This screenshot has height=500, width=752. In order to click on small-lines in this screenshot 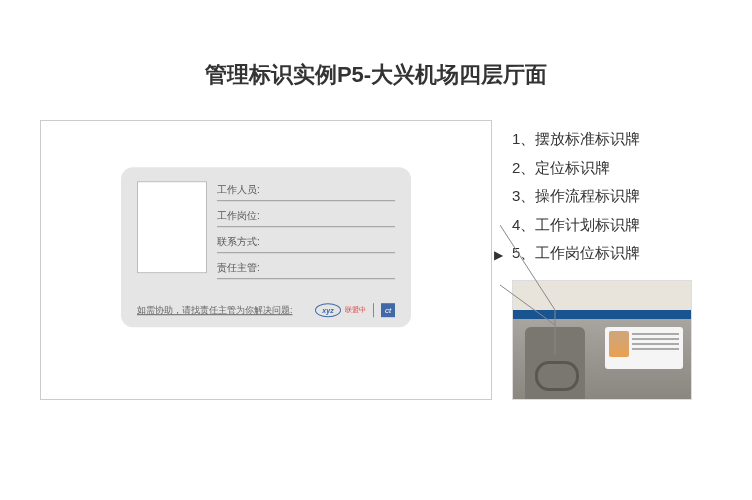, I will do `click(656, 348)`.